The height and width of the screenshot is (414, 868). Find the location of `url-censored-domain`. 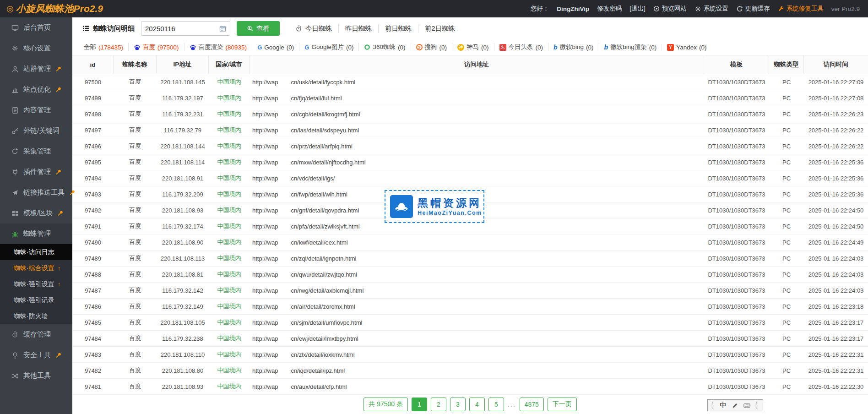

url-censored-domain is located at coordinates (284, 290).